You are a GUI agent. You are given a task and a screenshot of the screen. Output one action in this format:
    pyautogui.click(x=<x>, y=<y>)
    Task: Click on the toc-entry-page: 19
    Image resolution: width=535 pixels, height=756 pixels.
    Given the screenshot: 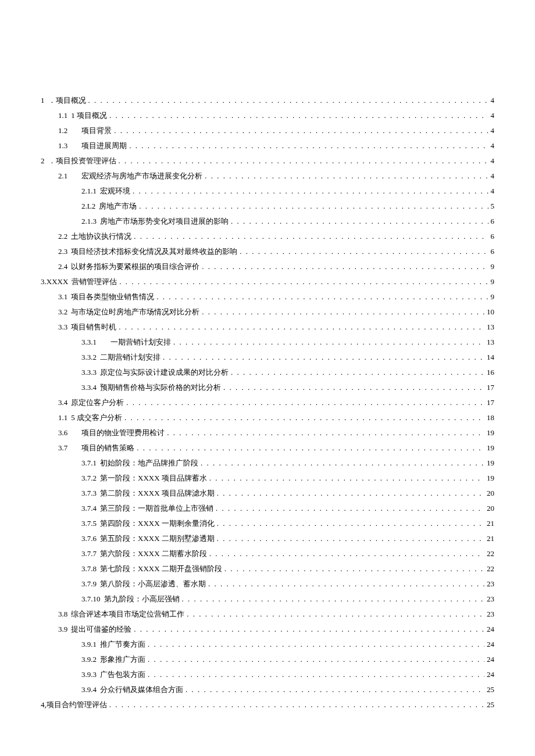 What is the action you would take?
    pyautogui.click(x=491, y=478)
    